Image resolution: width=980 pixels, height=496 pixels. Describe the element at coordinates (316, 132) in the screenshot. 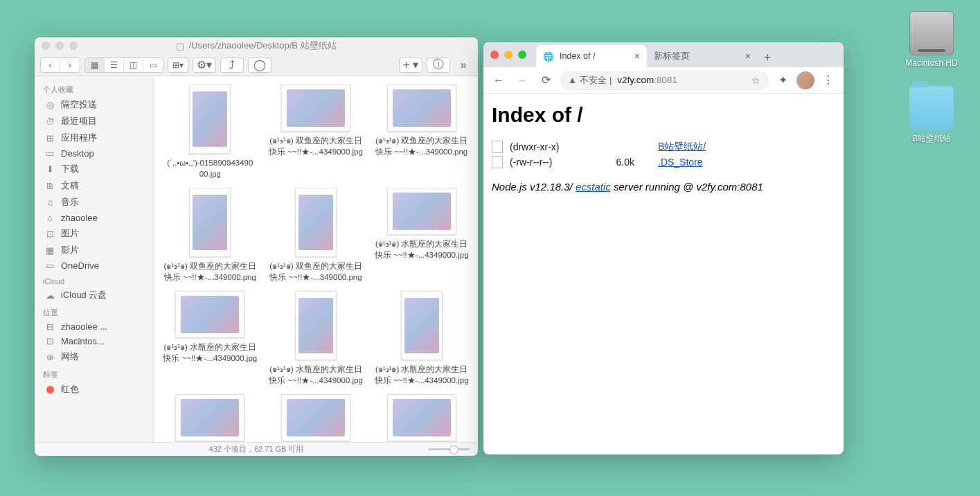

I see `file-item: (๑¹₃¹๑) 双鱼座的大家生日快乐 ~~!!★-...4349000.jpg` at that location.